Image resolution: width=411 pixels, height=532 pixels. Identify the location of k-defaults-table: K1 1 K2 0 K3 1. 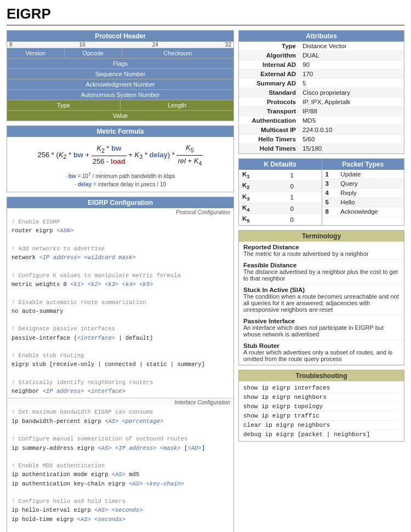
(281, 197).